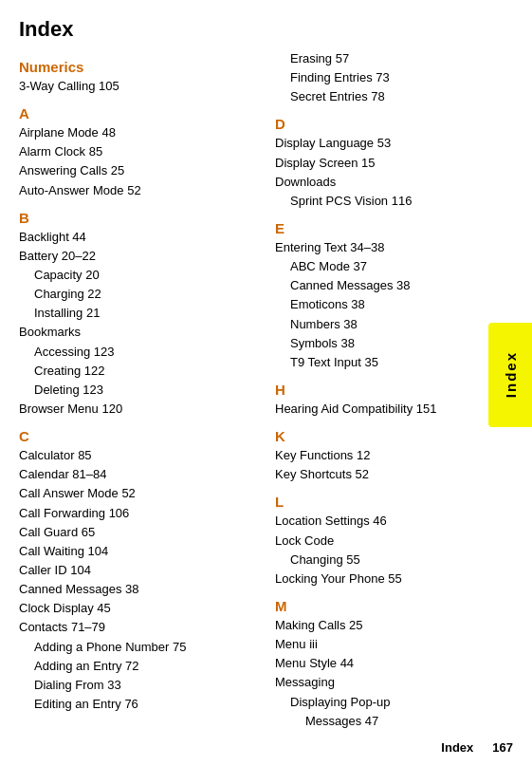 The image size is (532, 766). What do you see at coordinates (394, 560) in the screenshot?
I see `list-item: Changing 55` at bounding box center [394, 560].